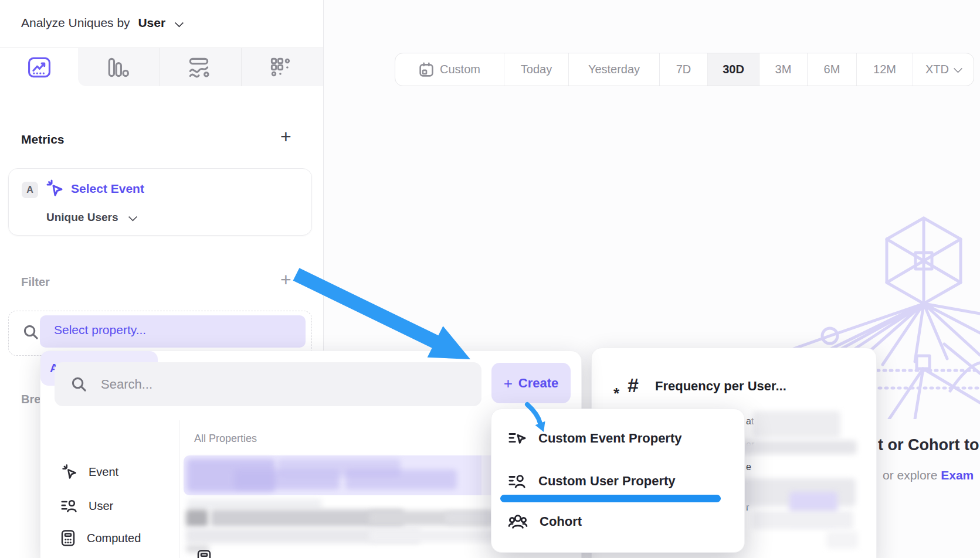  What do you see at coordinates (179, 489) in the screenshot?
I see `picker-divider` at bounding box center [179, 489].